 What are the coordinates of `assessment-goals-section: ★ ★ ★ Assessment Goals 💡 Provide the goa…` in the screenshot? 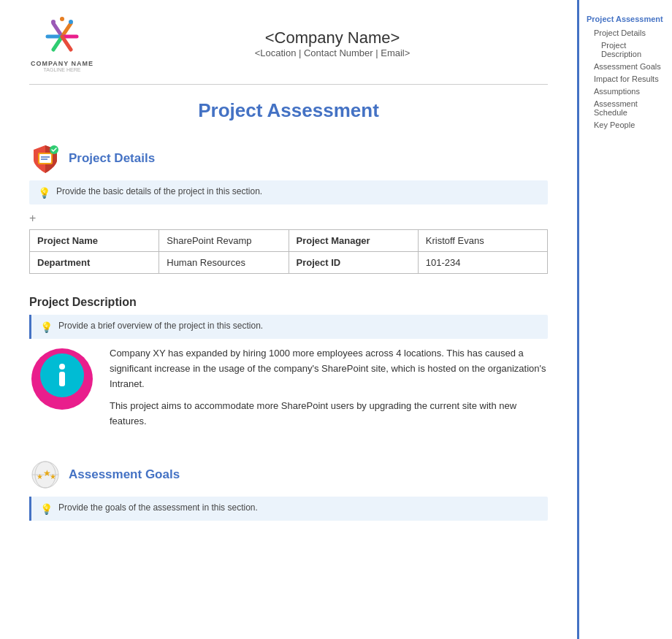 It's located at (289, 489).